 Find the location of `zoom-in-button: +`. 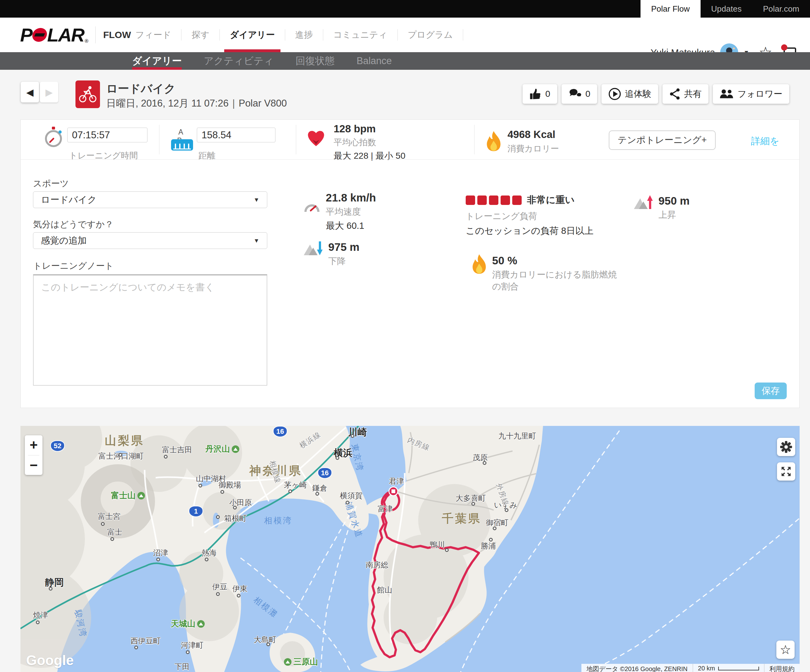

zoom-in-button: + is located at coordinates (34, 445).